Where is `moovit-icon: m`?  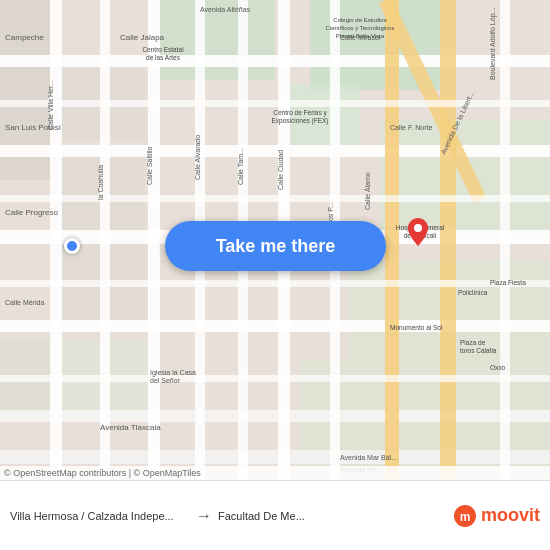
moovit-icon: m is located at coordinates (465, 516).